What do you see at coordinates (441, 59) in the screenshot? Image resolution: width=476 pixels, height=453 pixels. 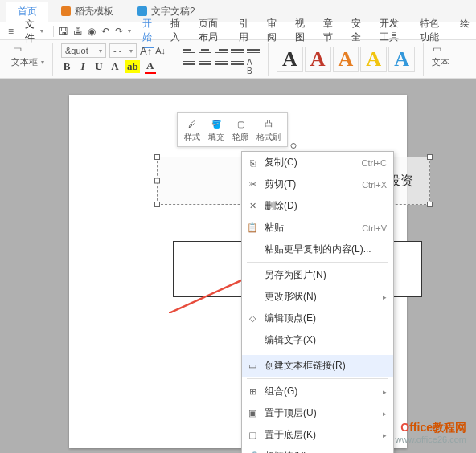 I see `text-group: ▭ 文本` at bounding box center [441, 59].